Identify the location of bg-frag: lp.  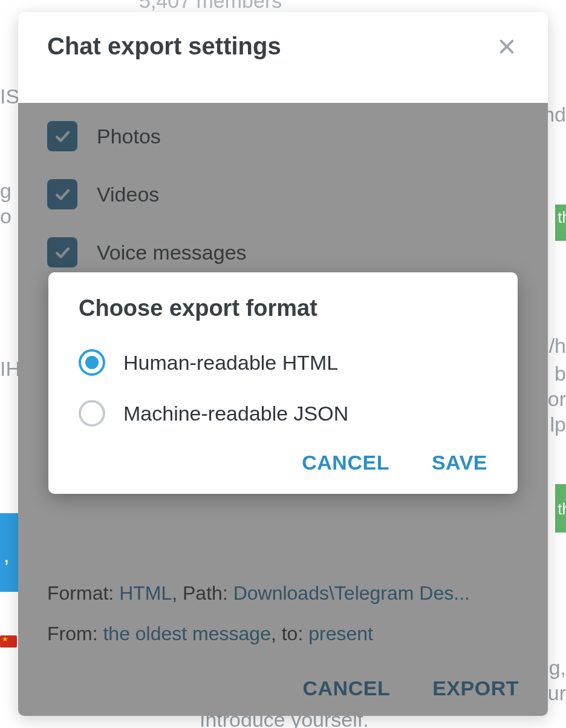
(558, 425).